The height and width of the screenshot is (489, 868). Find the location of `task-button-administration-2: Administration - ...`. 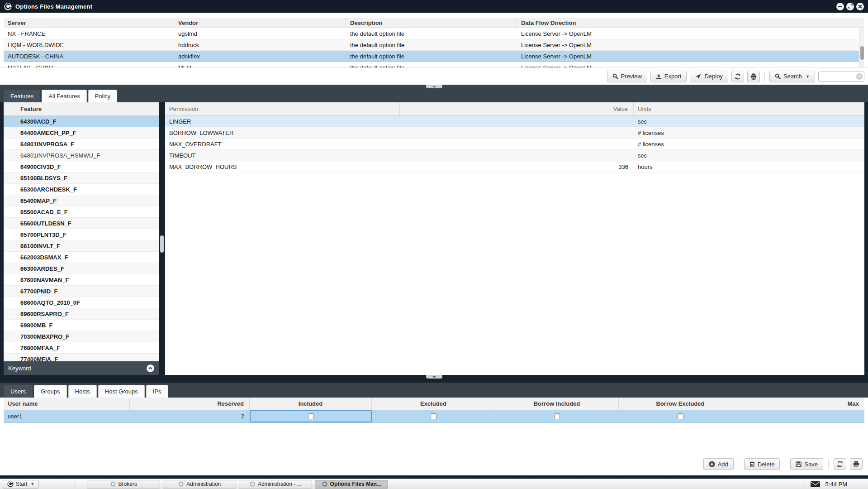

task-button-administration-2: Administration - ... is located at coordinates (275, 484).